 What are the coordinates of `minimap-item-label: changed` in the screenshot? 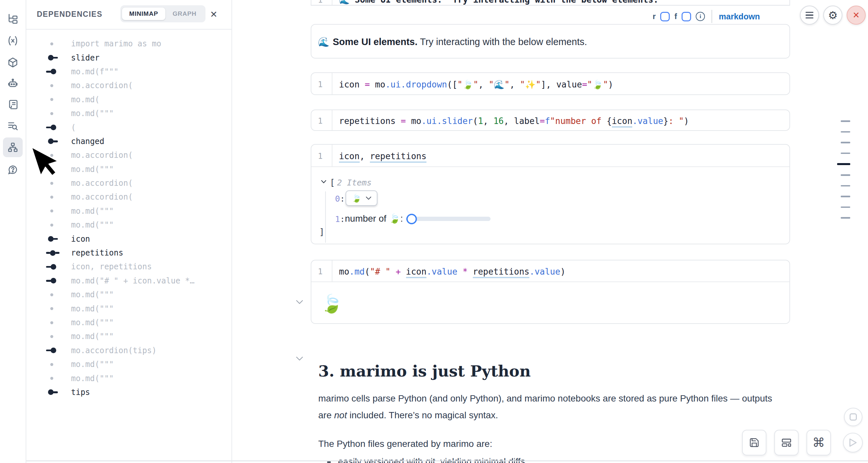 It's located at (88, 142).